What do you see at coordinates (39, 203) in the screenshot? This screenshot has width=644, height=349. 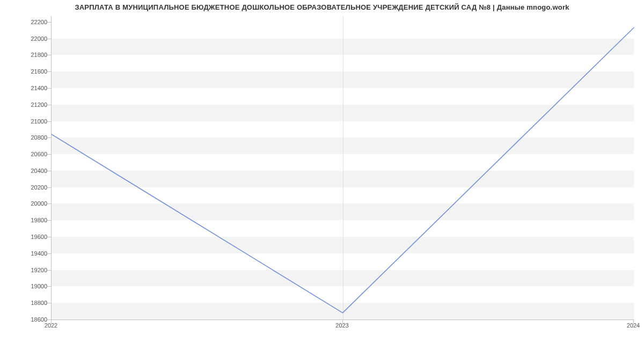 I see `y-tick-label: 20000` at bounding box center [39, 203].